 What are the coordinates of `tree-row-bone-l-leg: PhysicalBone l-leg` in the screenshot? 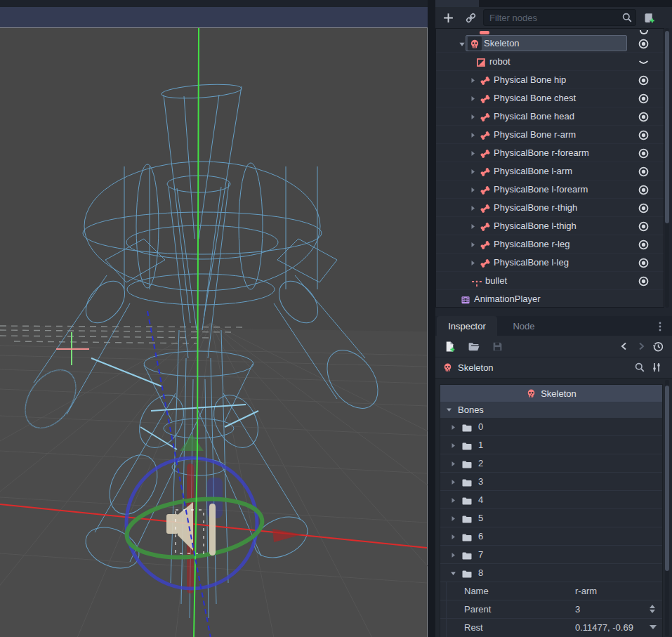 It's located at (550, 263).